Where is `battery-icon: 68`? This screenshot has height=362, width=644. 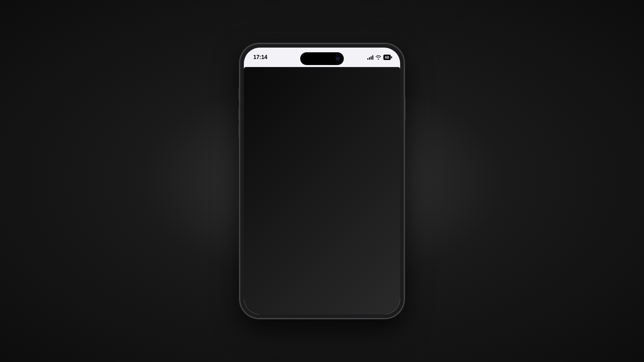 battery-icon: 68 is located at coordinates (387, 57).